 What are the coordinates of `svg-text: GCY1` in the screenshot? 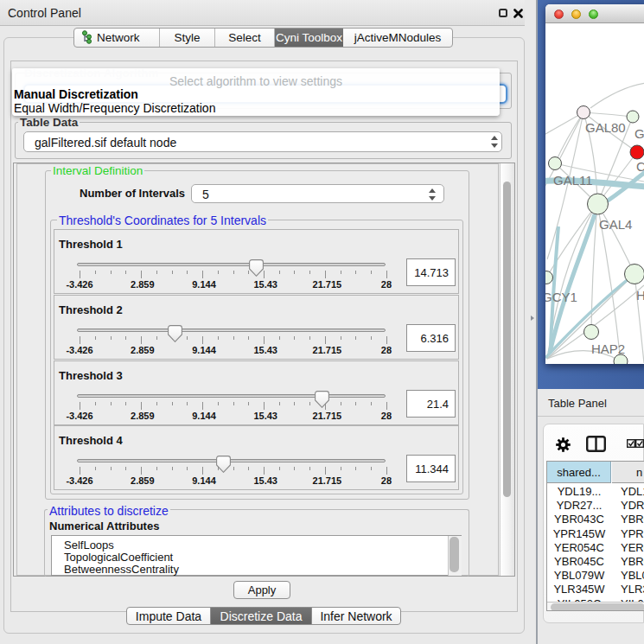 It's located at (562, 297).